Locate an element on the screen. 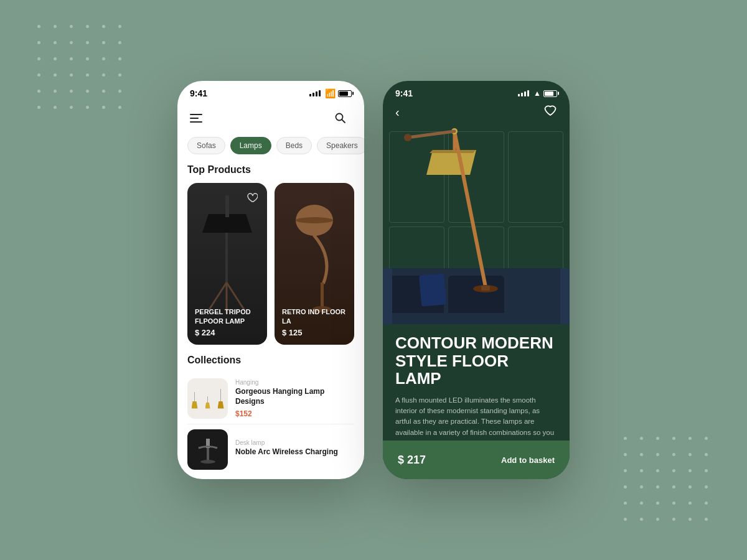 The height and width of the screenshot is (560, 747). status-bar-left: 9:41 📶 is located at coordinates (271, 91).